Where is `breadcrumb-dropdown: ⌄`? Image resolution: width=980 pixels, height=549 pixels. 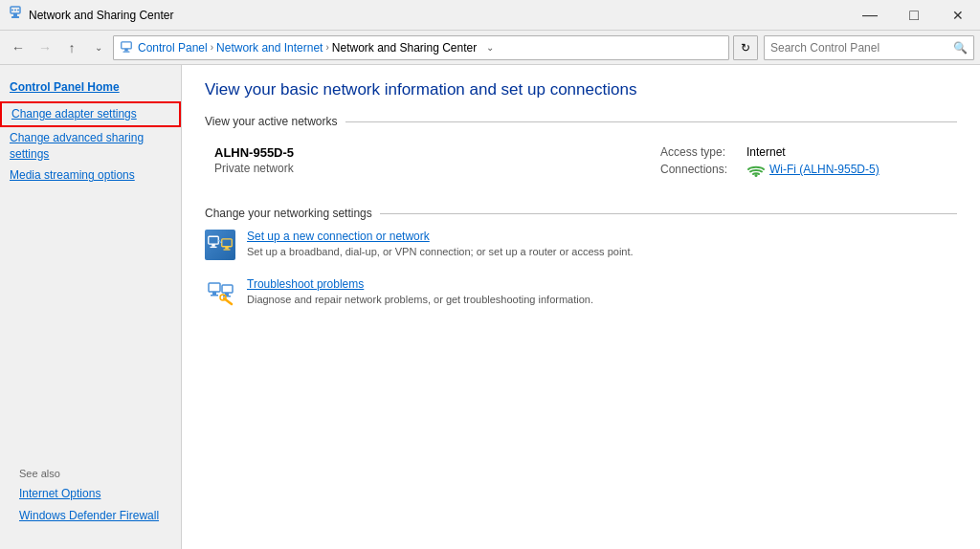
breadcrumb-dropdown: ⌄ is located at coordinates (490, 48).